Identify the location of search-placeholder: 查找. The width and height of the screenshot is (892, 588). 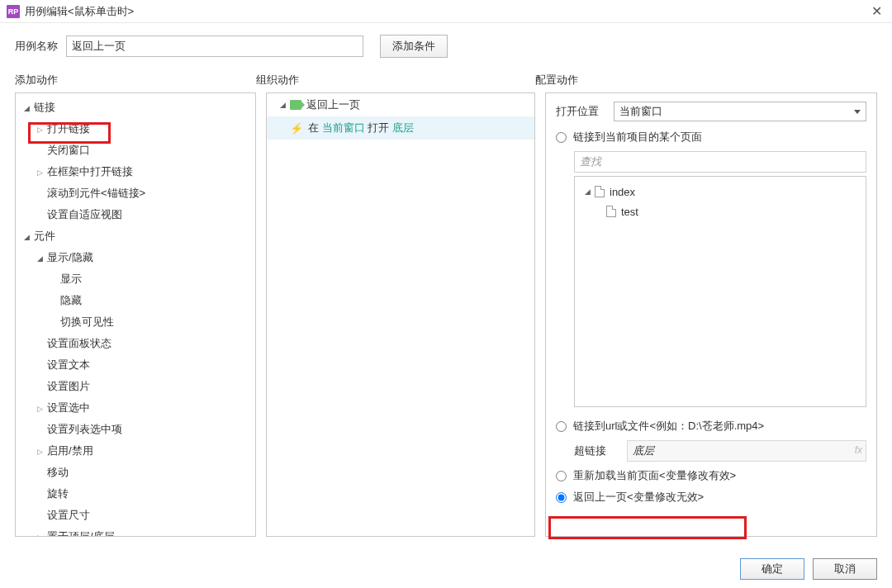
(591, 162).